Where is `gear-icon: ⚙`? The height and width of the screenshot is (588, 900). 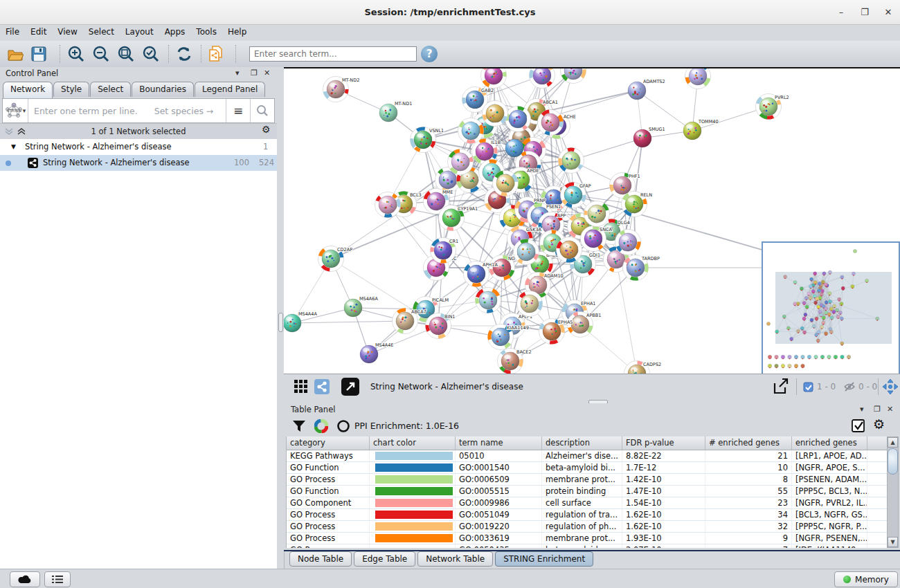 gear-icon: ⚙ is located at coordinates (266, 129).